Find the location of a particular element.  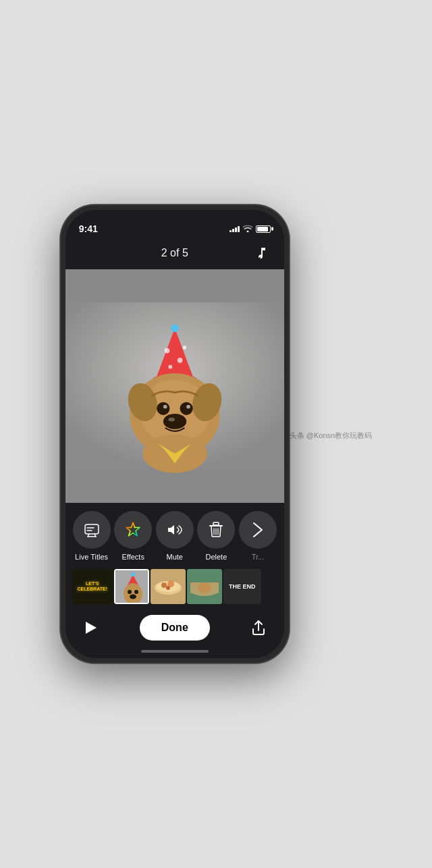

status-time: 9:41 is located at coordinates (88, 229).